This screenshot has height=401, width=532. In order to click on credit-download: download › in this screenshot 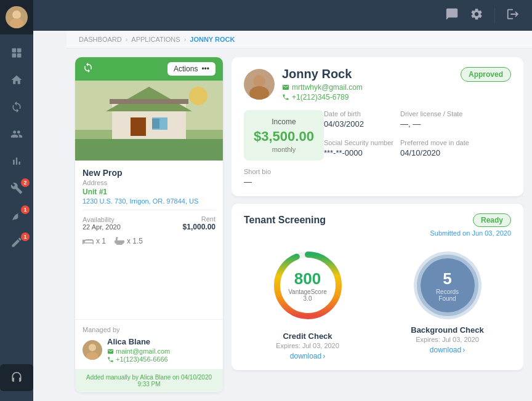, I will do `click(308, 356)`.